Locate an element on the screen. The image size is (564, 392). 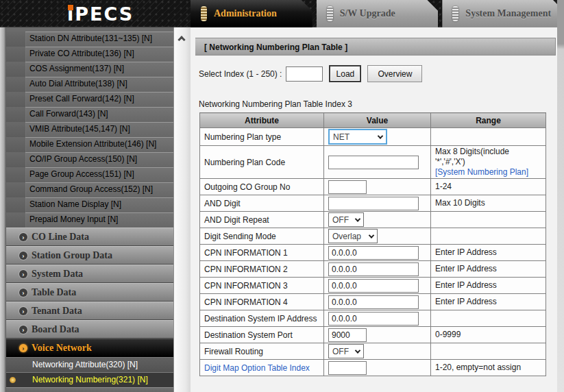
sidebar-category-label: Board Data is located at coordinates (56, 330).